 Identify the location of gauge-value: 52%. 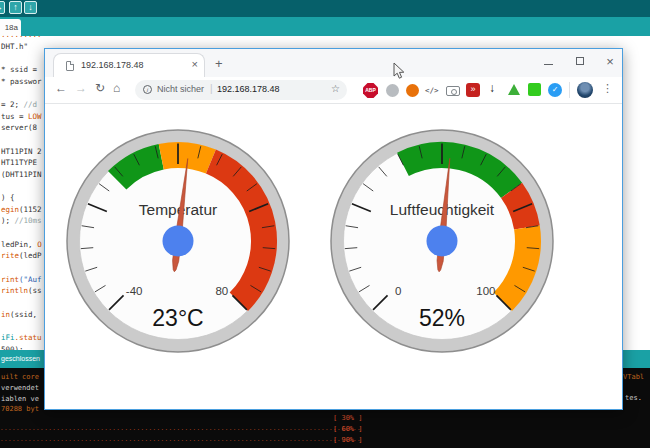
(442, 318).